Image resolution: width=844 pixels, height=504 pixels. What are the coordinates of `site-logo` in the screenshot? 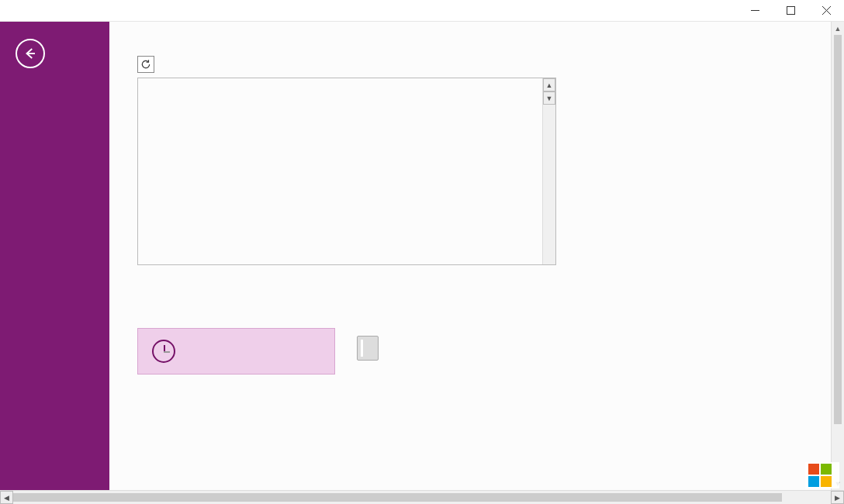 It's located at (822, 475).